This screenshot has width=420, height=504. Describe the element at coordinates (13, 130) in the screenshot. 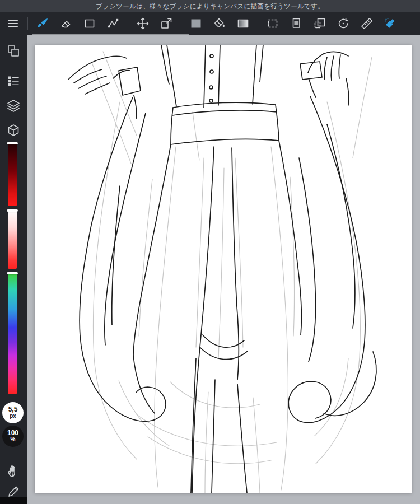

I see `materials-panel-button` at that location.